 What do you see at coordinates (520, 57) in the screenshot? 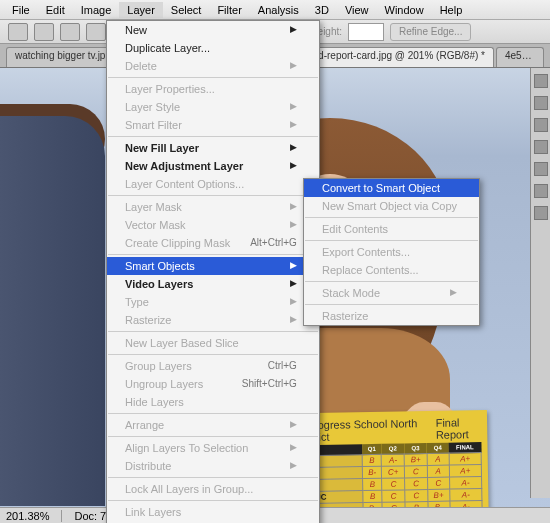
I see `tab-inactive-2: 4e54...` at bounding box center [520, 57].